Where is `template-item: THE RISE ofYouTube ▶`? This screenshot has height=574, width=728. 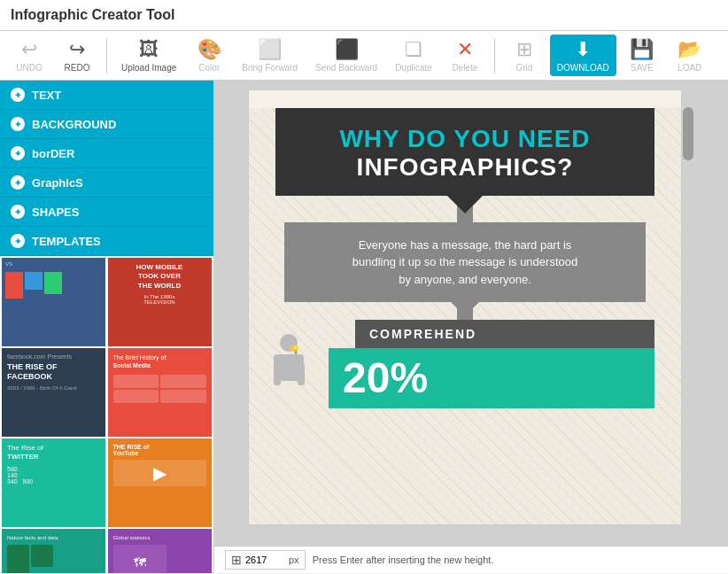 template-item: THE RISE ofYouTube ▶ is located at coordinates (159, 483).